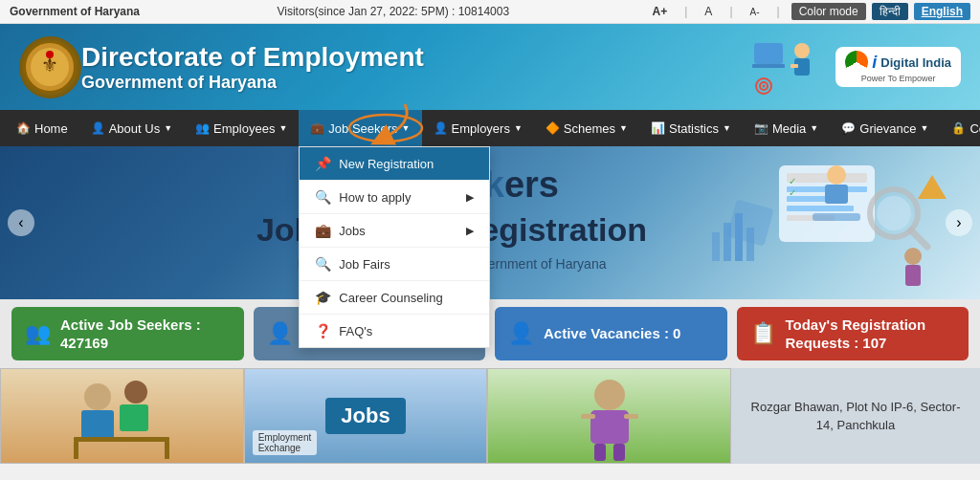 The image size is (980, 480). What do you see at coordinates (42, 128) in the screenshot?
I see `nav-home: 🏠 Home` at bounding box center [42, 128].